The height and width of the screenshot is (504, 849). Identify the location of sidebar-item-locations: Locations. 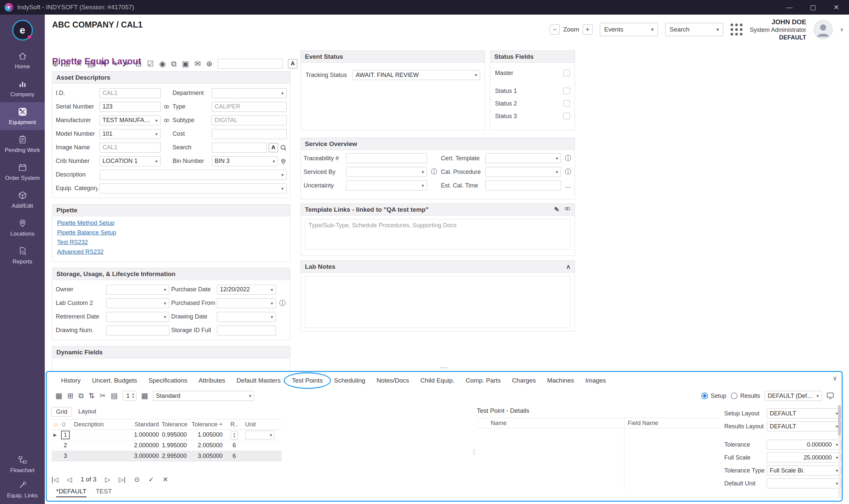
(22, 228).